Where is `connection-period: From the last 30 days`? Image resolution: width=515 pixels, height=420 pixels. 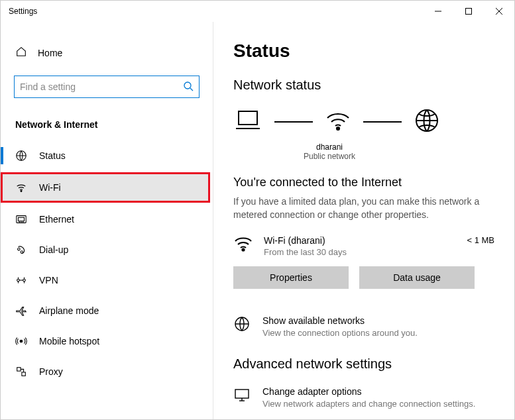 connection-period: From the last 30 days is located at coordinates (360, 252).